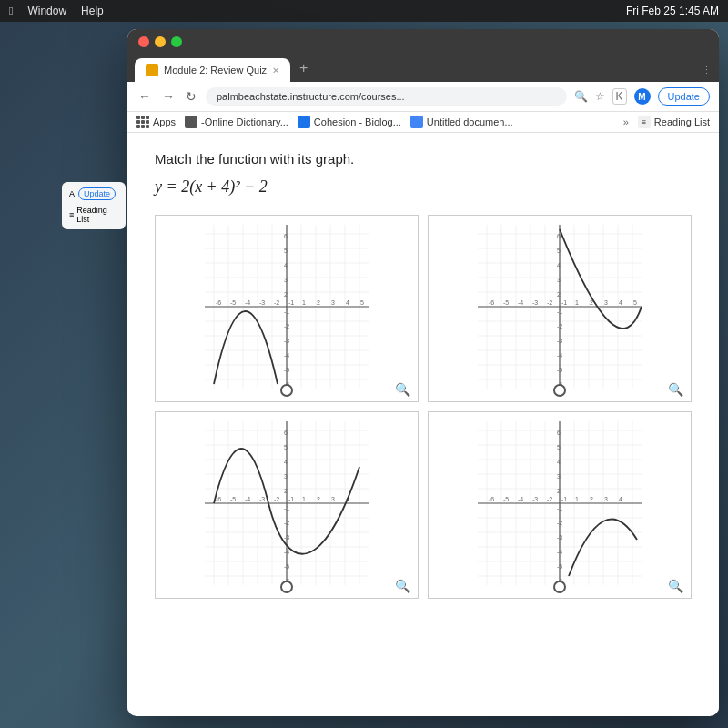  I want to click on sidebar-update-icon: A, so click(72, 194).